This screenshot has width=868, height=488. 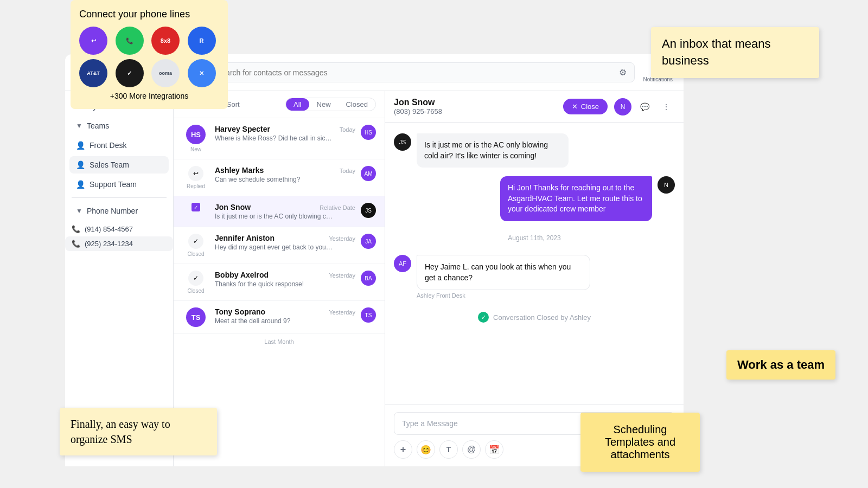 What do you see at coordinates (119, 197) in the screenshot?
I see `sidebar-divider` at bounding box center [119, 197].